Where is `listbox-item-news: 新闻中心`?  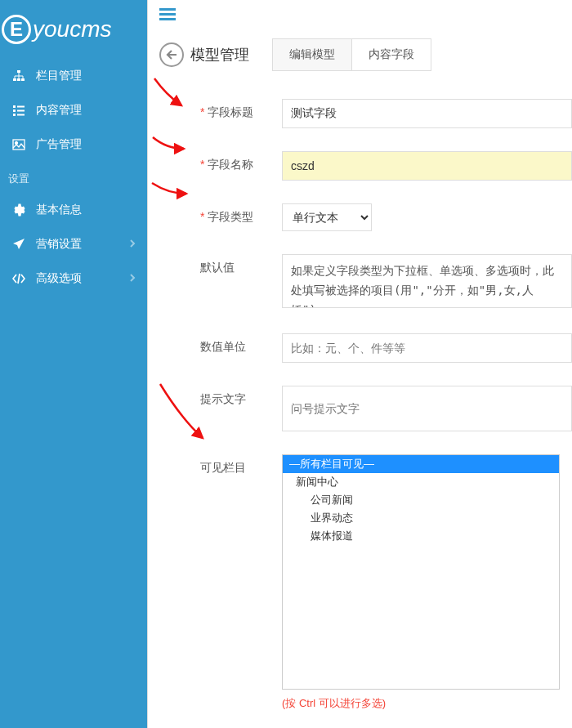 listbox-item-news: 新闻中心 is located at coordinates (421, 482).